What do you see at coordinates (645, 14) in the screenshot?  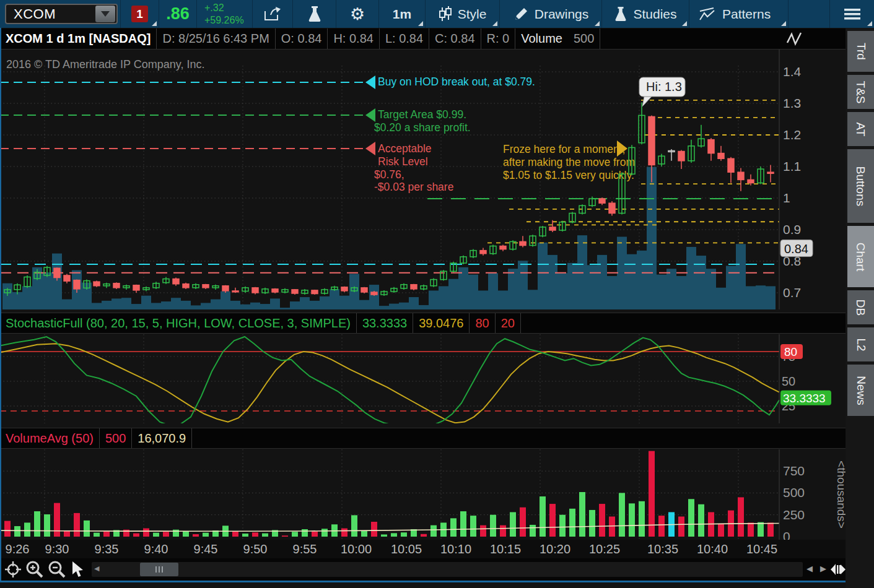 I see `studies-button: Studies` at bounding box center [645, 14].